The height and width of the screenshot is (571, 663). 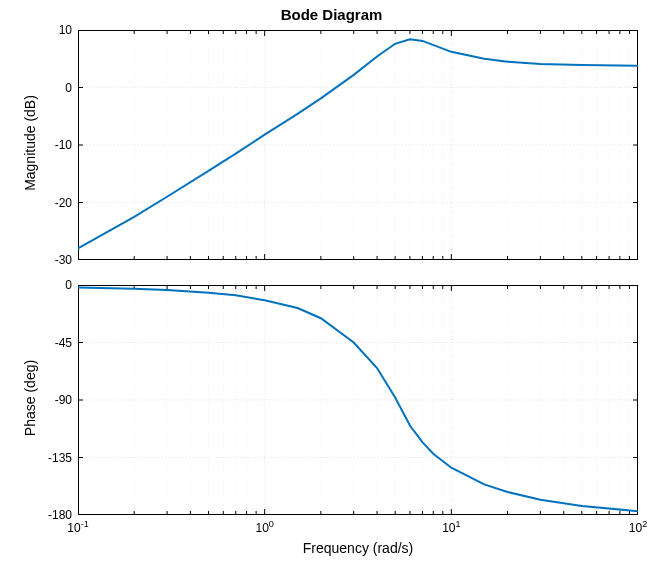 I want to click on magnitude-ytick-label: -30, so click(x=52, y=260).